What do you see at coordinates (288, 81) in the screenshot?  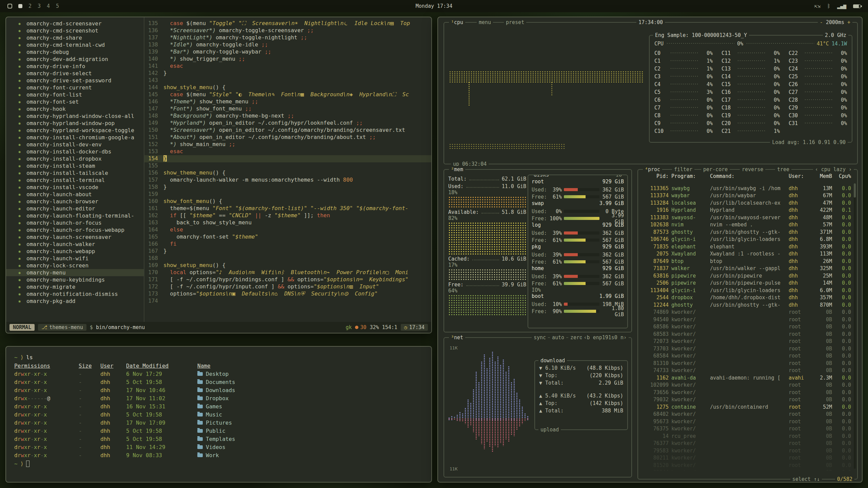 I see `code-line: 143` at bounding box center [288, 81].